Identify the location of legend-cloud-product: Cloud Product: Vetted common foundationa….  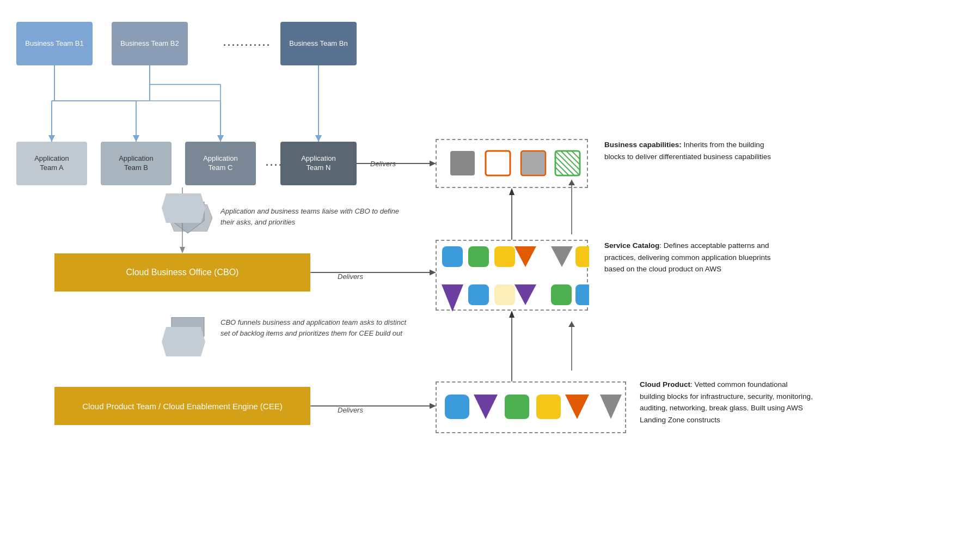
(727, 402).